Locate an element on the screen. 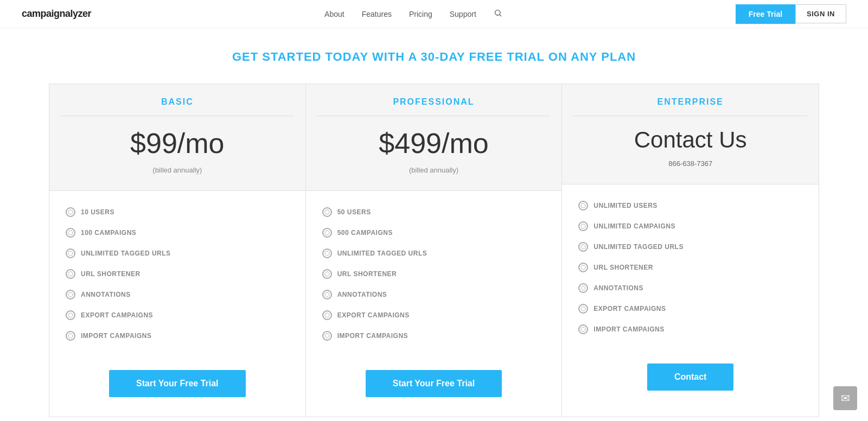  plan-header-basic: BASIC $99/mo (billed annually) is located at coordinates (177, 138).